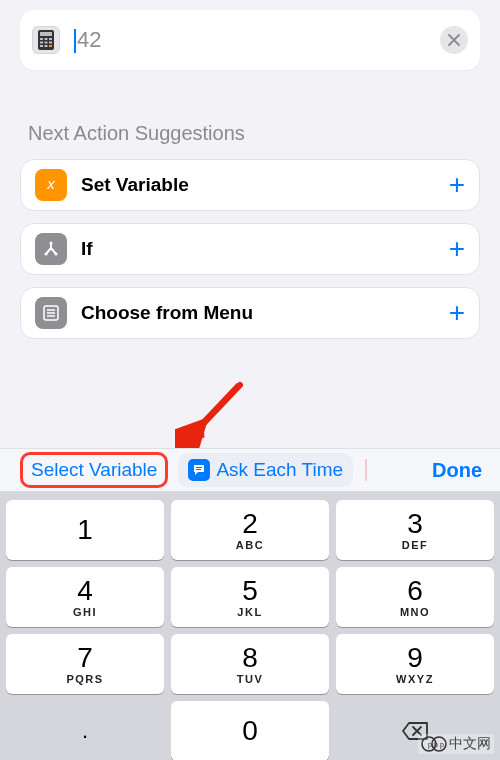 The width and height of the screenshot is (500, 760). What do you see at coordinates (250, 664) in the screenshot?
I see `key-8: 8TUV` at bounding box center [250, 664].